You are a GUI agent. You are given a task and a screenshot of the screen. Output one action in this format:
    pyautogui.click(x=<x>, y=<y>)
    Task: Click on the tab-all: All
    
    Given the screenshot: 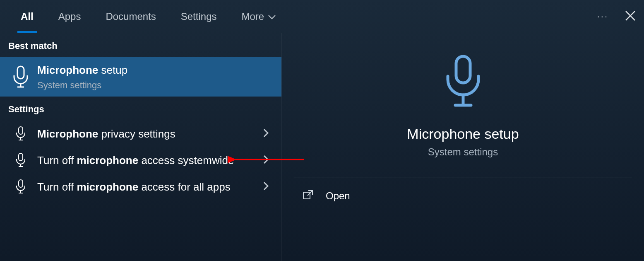 What is the action you would take?
    pyautogui.click(x=27, y=17)
    